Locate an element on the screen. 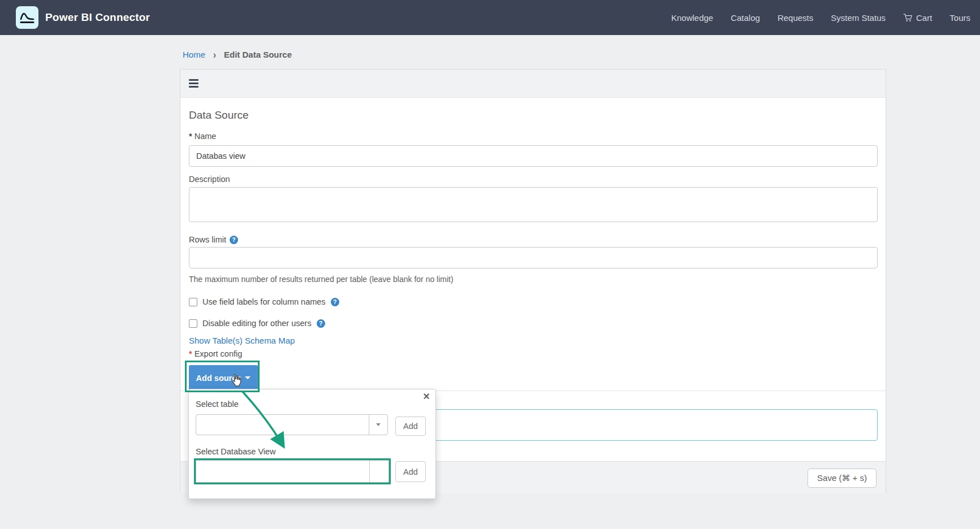 The width and height of the screenshot is (980, 529). select-database-view-label: Select Database View is located at coordinates (236, 452).